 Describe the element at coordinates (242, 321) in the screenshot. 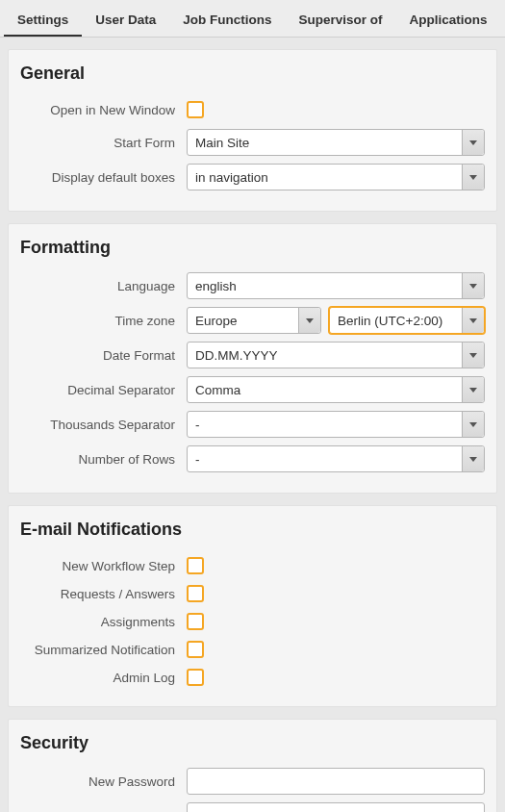

I see `select-timezone-region-value: Europe` at that location.